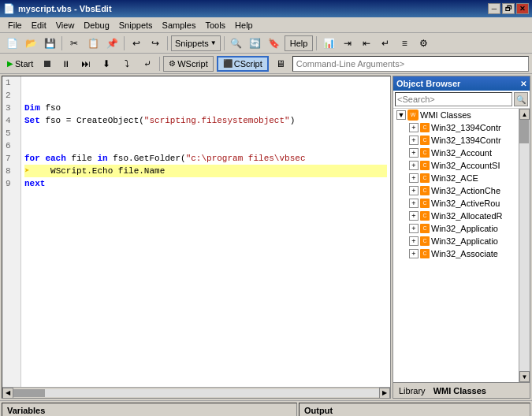 The image size is (532, 416). I want to click on ob-expand-0: +, so click(414, 128).